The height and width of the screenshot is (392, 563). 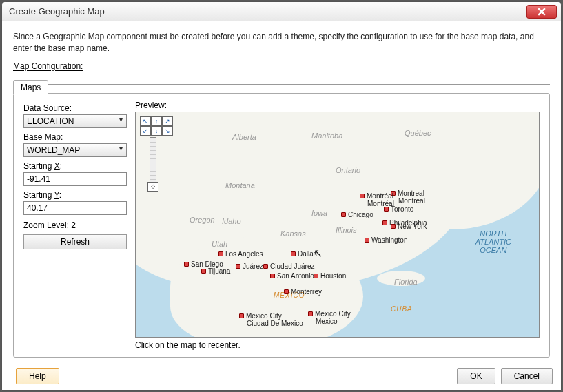 What do you see at coordinates (75, 225) in the screenshot?
I see `zoom-level-label: Zoom Level: 2` at bounding box center [75, 225].